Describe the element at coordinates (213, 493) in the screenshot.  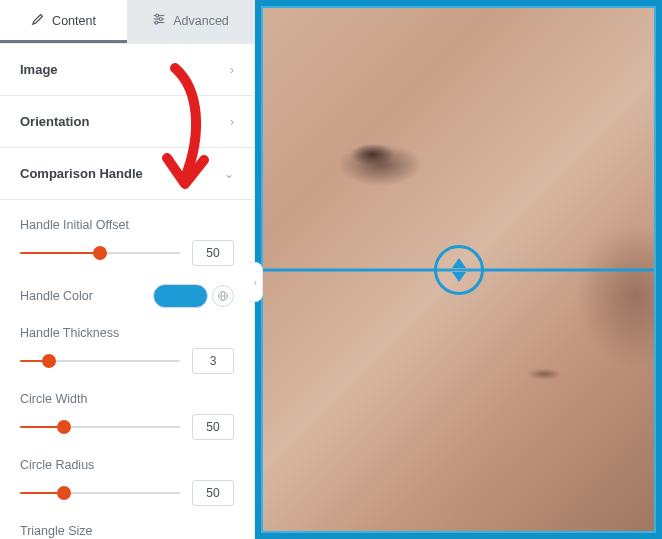
I see `circle-radius-input` at that location.